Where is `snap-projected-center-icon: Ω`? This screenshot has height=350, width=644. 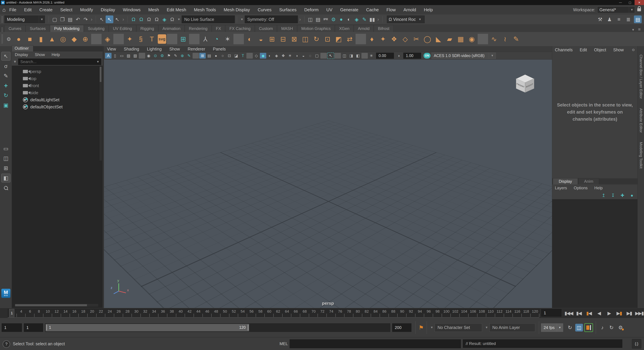 snap-projected-center-icon: Ω is located at coordinates (157, 20).